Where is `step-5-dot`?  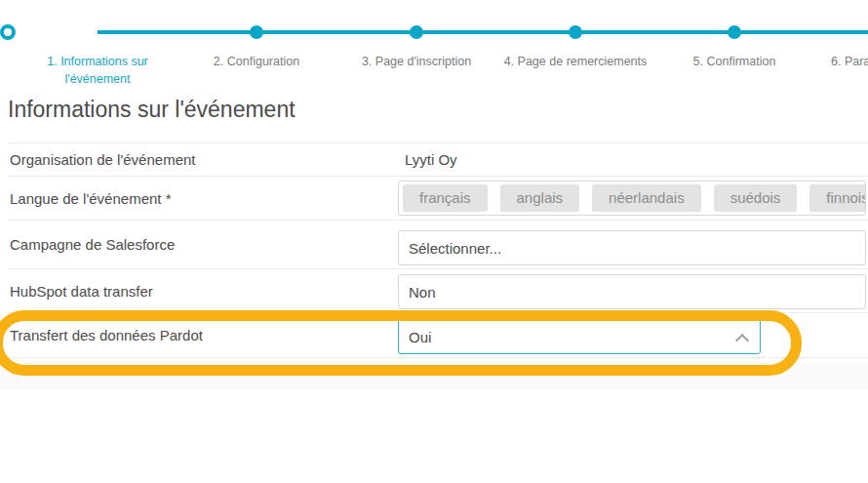
step-5-dot is located at coordinates (734, 32).